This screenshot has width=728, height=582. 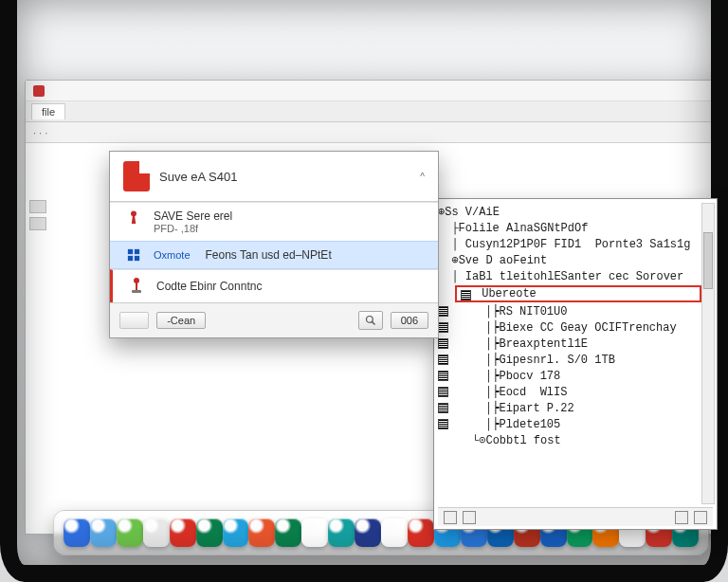 I want to click on save-dialog-title: Suve eA S401, so click(x=198, y=176).